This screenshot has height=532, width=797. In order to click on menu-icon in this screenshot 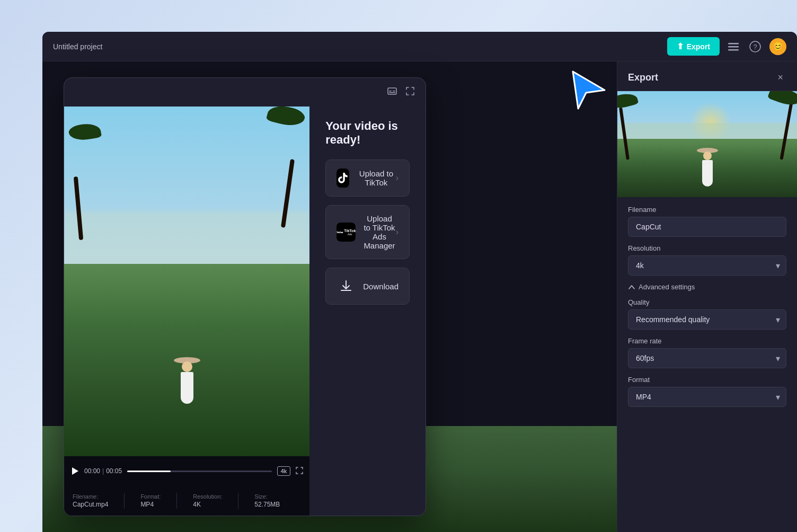, I will do `click(733, 47)`.